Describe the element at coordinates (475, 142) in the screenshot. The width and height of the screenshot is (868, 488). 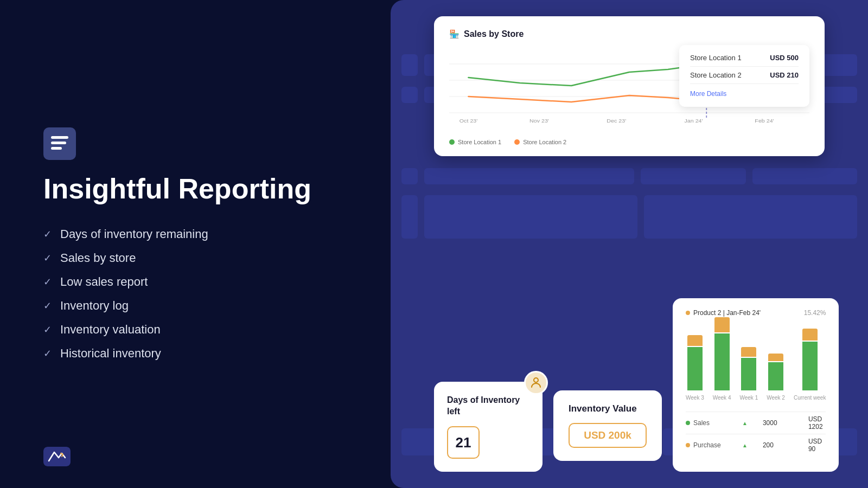
I see `legend-store1: Store Location 1` at that location.